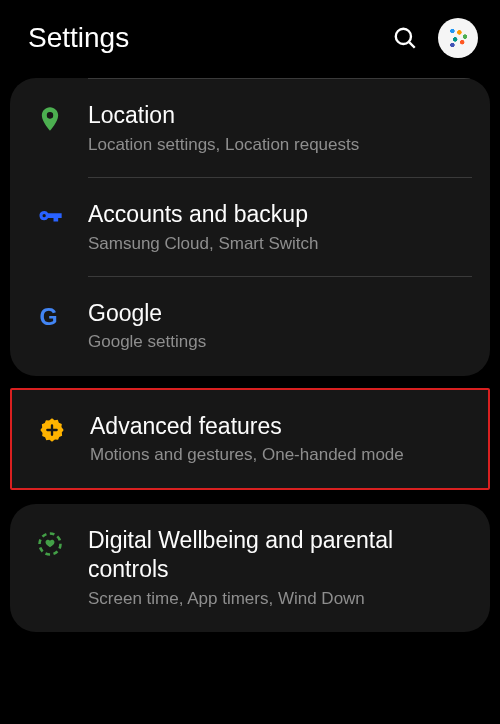 The width and height of the screenshot is (500, 724). Describe the element at coordinates (280, 326) in the screenshot. I see `item-text: Google Google settings` at that location.